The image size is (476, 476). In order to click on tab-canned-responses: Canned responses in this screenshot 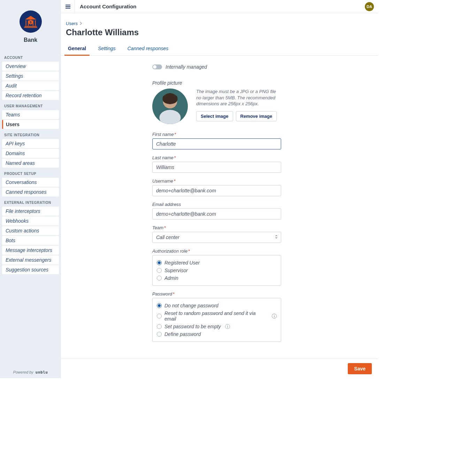, I will do `click(148, 49)`.